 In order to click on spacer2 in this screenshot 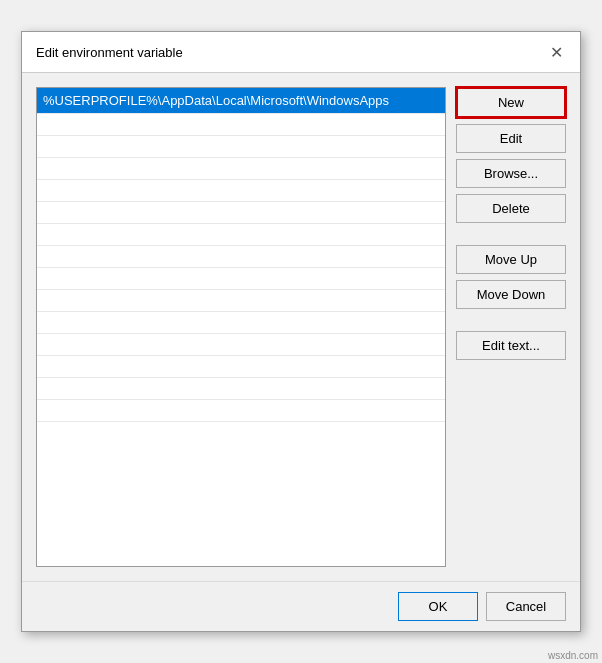, I will do `click(511, 320)`.